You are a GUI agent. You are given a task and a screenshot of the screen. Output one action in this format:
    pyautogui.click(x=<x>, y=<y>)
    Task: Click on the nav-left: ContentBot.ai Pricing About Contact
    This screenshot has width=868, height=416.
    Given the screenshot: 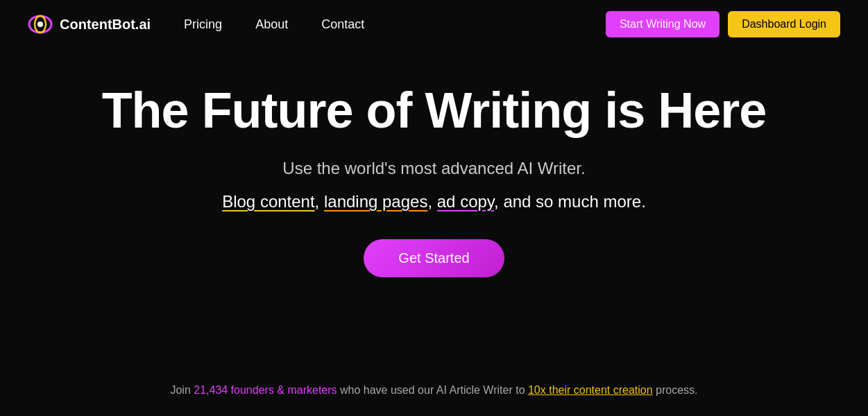 What is the action you would take?
    pyautogui.click(x=196, y=24)
    